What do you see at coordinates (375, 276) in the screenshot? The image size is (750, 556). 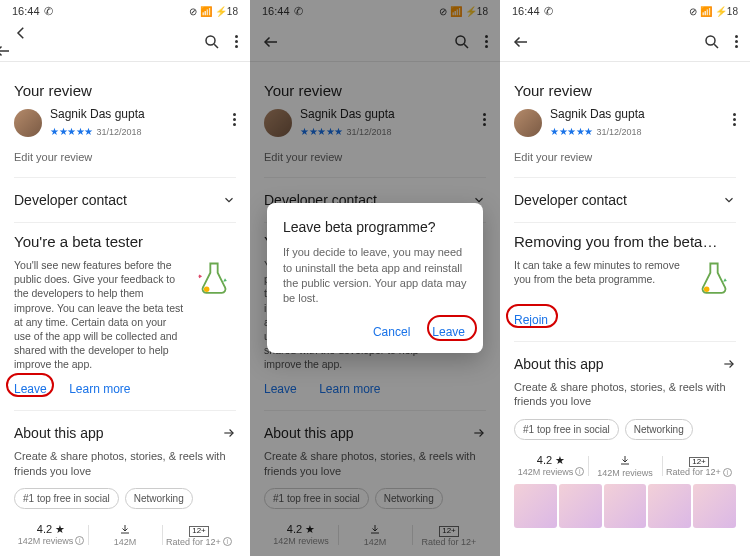 I see `dialog-body: If you decide to leave, you may need to …` at bounding box center [375, 276].